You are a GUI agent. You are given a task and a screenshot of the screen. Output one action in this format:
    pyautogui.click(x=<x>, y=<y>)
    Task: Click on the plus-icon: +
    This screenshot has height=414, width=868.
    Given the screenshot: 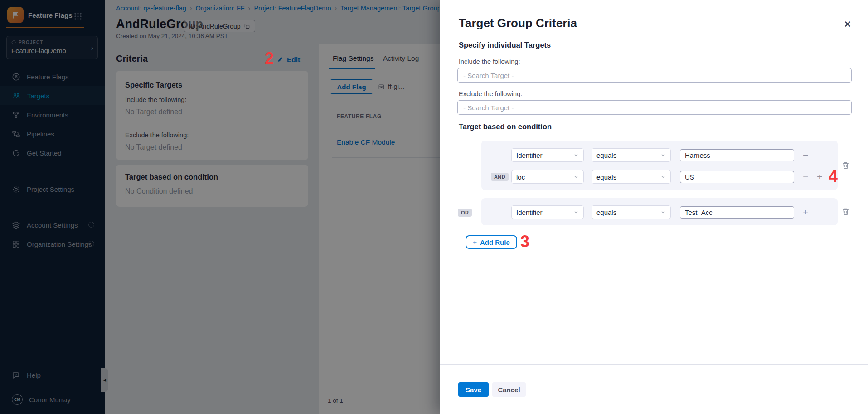 What is the action you would take?
    pyautogui.click(x=475, y=242)
    